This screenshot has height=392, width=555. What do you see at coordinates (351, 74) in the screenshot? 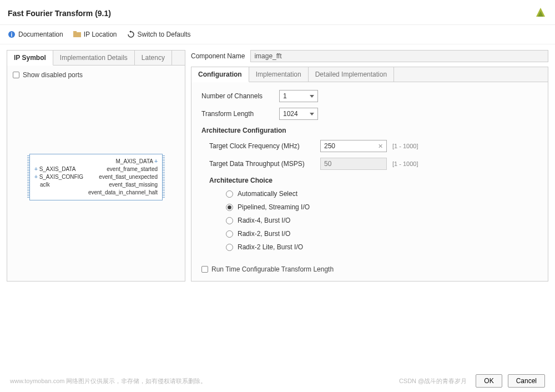
I see `tab-detailed-impl: Detailed Implementation` at bounding box center [351, 74].